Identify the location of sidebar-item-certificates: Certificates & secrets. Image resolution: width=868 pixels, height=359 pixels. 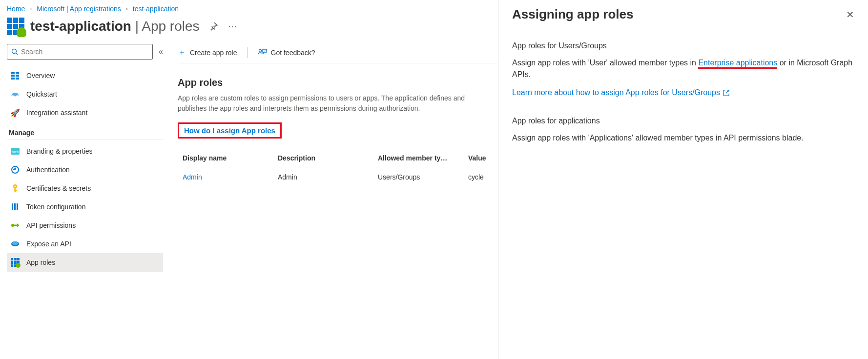
(85, 188).